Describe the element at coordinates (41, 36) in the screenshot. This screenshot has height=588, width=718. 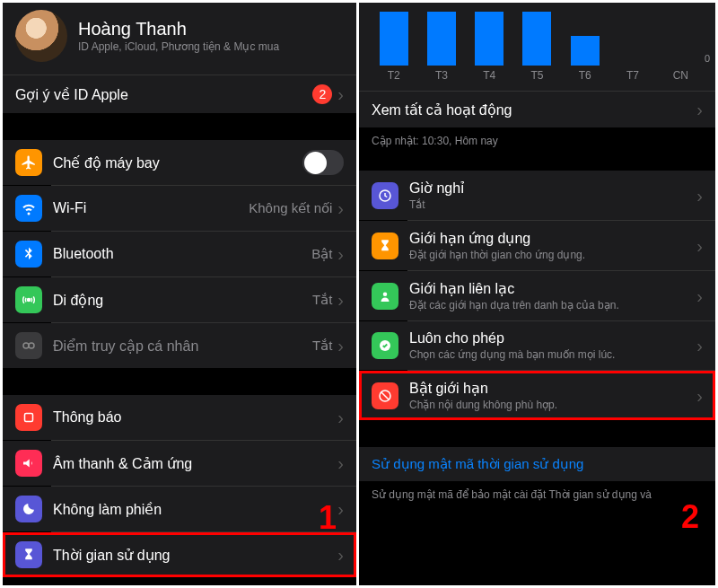
I see `avatar` at that location.